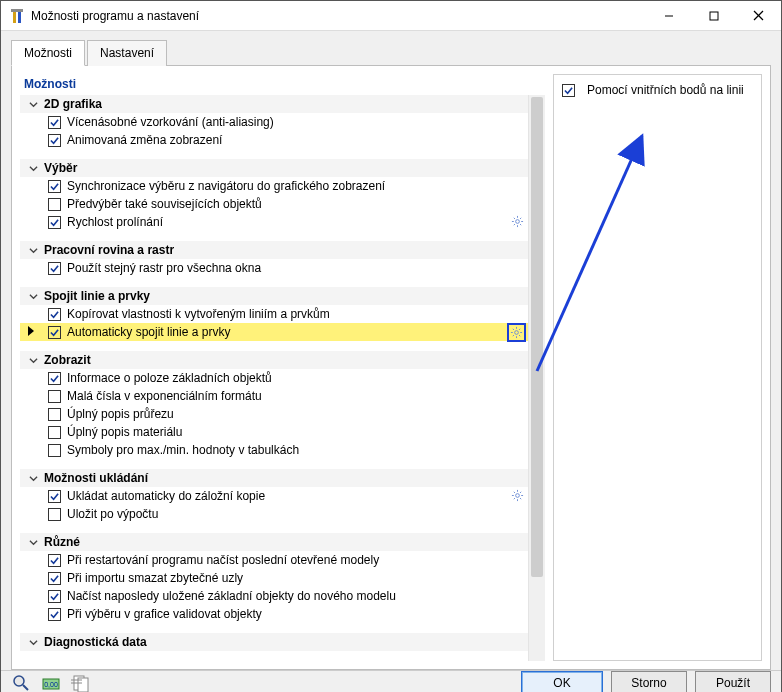 The width and height of the screenshot is (782, 692). Describe the element at coordinates (274, 496) in the screenshot. I see `group-save-options: Možnosti ukládání Ukládat automaticky do…` at that location.